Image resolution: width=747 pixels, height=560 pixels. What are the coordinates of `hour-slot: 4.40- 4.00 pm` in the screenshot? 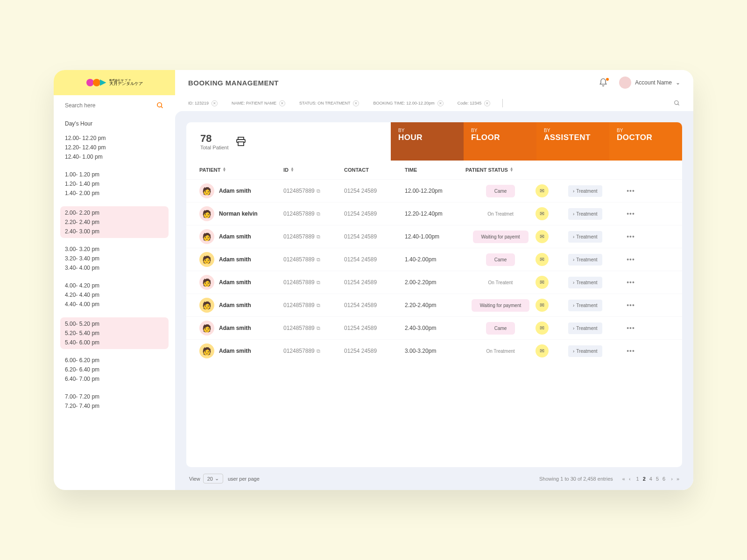 It's located at (114, 304).